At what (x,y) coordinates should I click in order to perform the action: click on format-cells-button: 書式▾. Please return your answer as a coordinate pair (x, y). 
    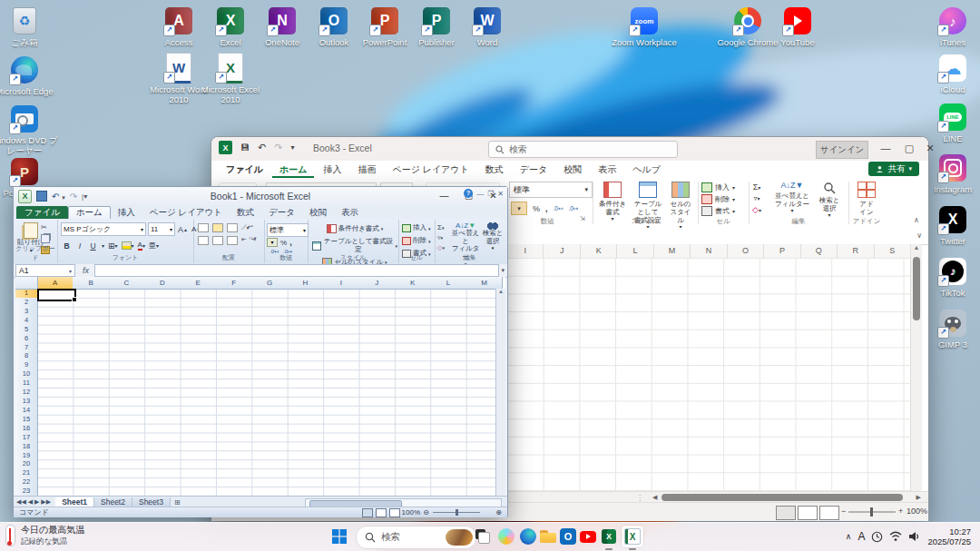
    Looking at the image, I should click on (719, 211).